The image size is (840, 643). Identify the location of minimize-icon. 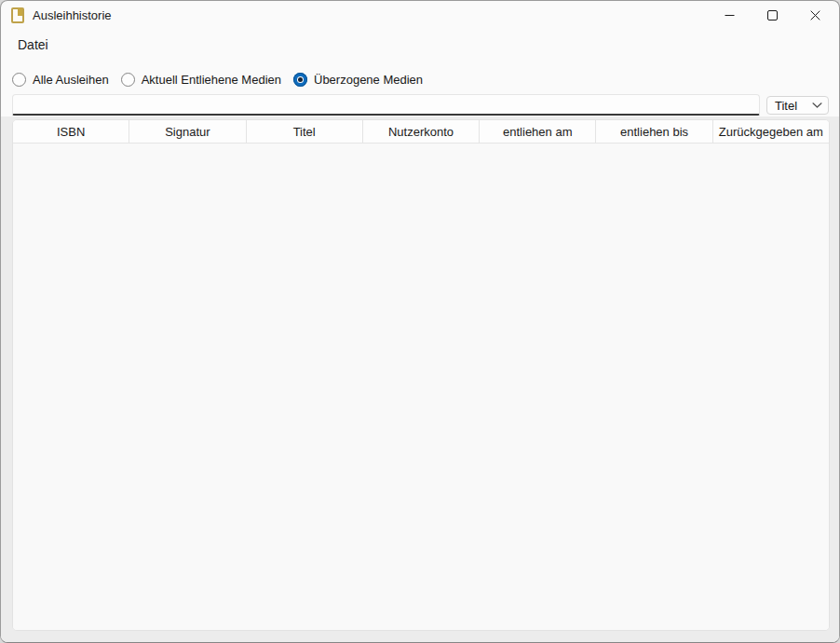
(730, 15).